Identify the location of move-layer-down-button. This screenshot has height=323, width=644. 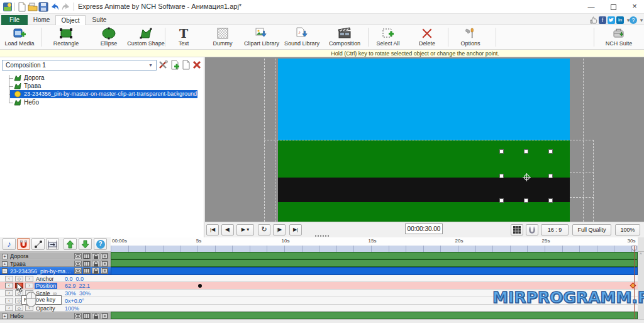
(86, 244).